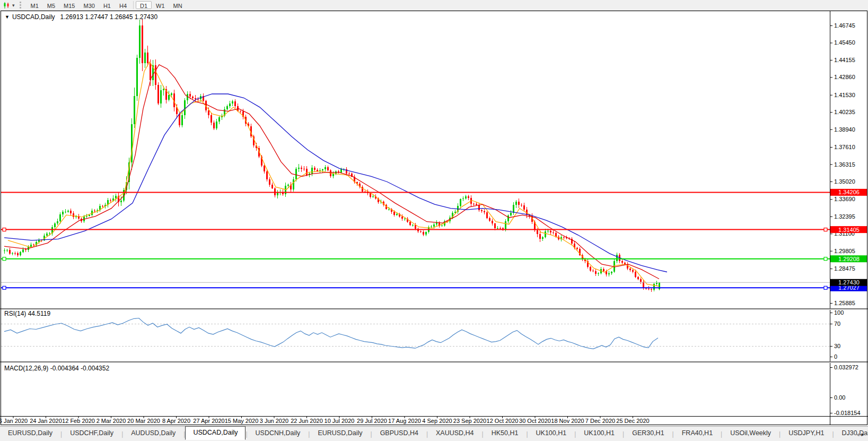 This screenshot has height=441, width=868. I want to click on svg-text: 30, so click(837, 346).